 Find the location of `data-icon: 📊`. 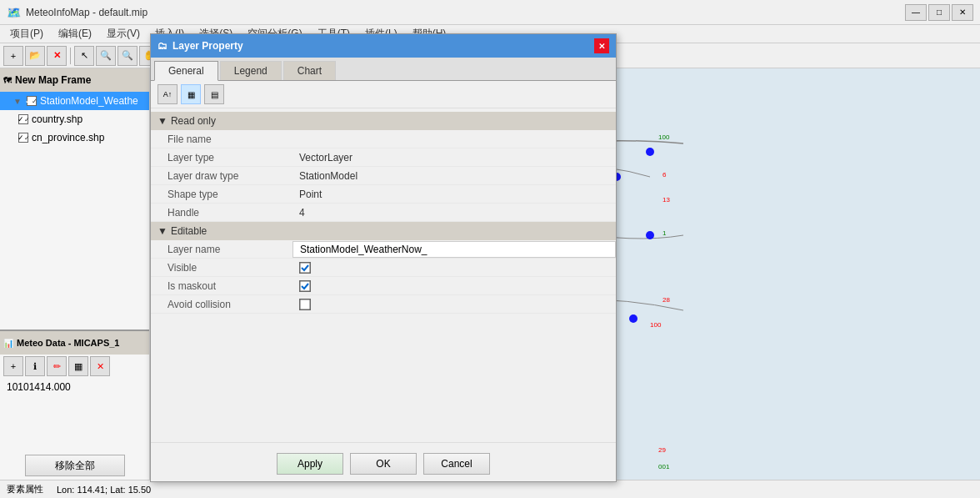

data-icon: 📊 is located at coordinates (8, 344).